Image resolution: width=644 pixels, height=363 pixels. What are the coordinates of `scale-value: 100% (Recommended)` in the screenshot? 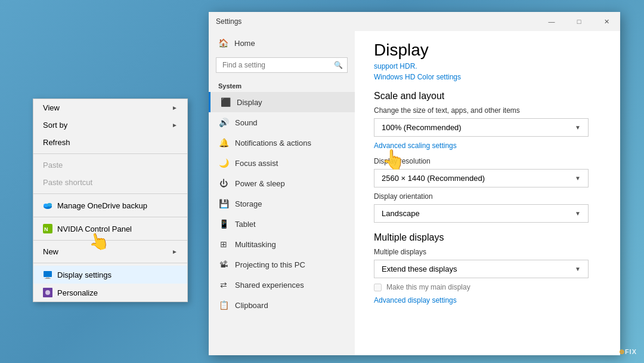 It's located at (422, 128).